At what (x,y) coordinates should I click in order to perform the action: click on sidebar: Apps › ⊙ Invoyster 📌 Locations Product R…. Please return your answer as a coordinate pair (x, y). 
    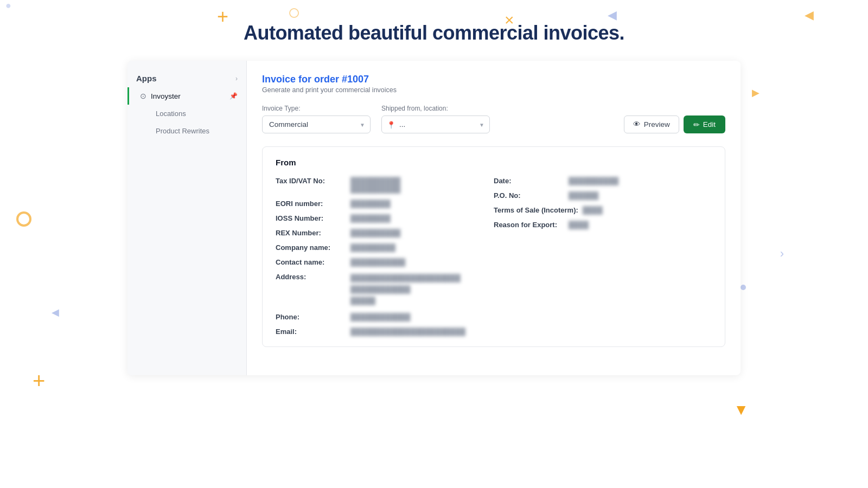
    Looking at the image, I should click on (187, 218).